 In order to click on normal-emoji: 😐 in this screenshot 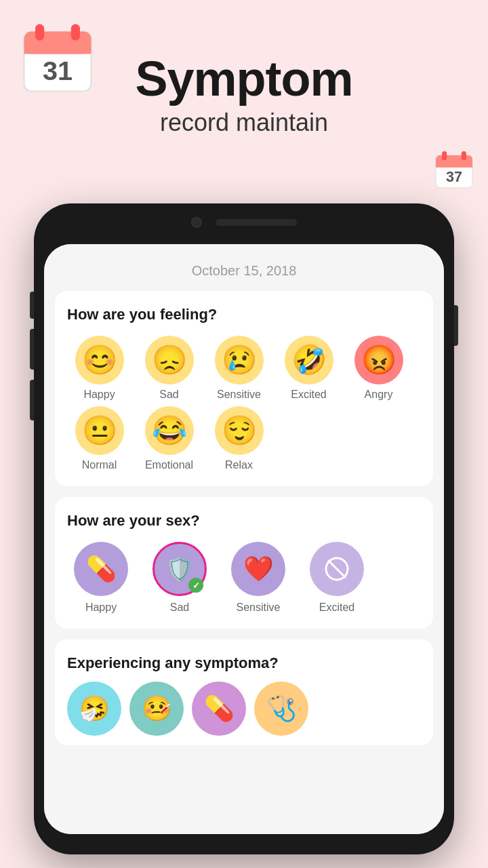, I will do `click(100, 431)`.